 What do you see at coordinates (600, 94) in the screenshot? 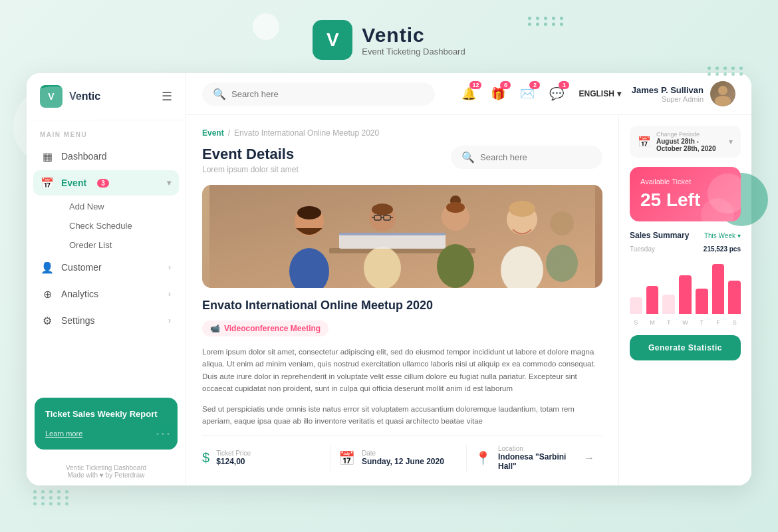
I see `language-selector: ENGLISH ▾` at bounding box center [600, 94].